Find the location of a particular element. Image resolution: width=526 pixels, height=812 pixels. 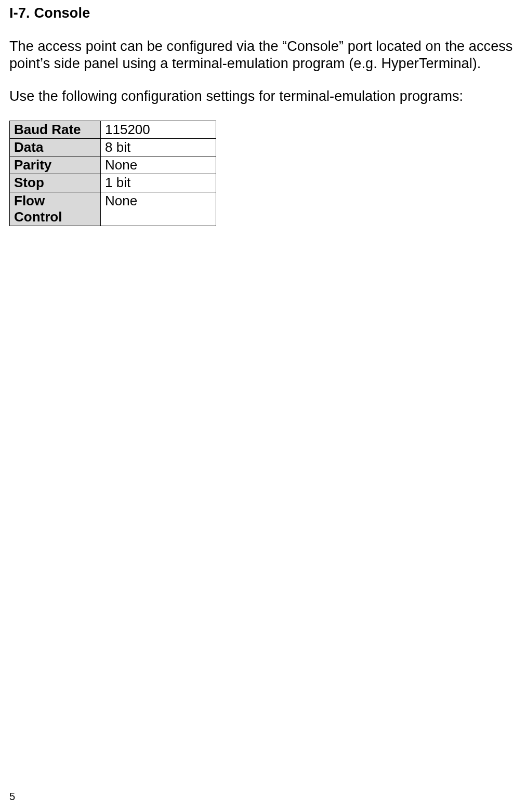

table-row: Stop 1 bit is located at coordinates (113, 183).